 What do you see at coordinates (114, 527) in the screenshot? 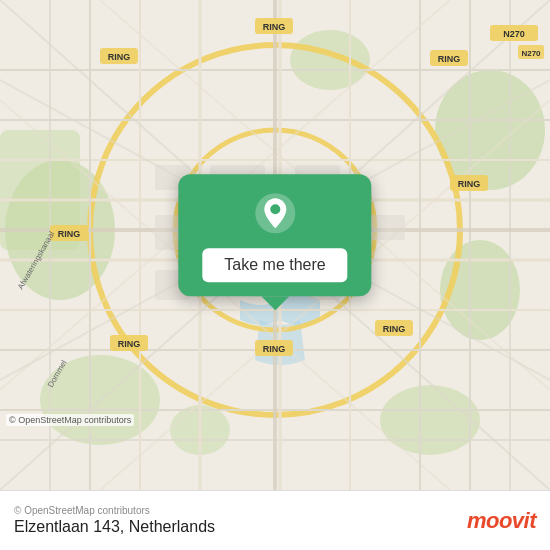
I see `address-text: Elzentlaan 143, Netherlands` at bounding box center [114, 527].